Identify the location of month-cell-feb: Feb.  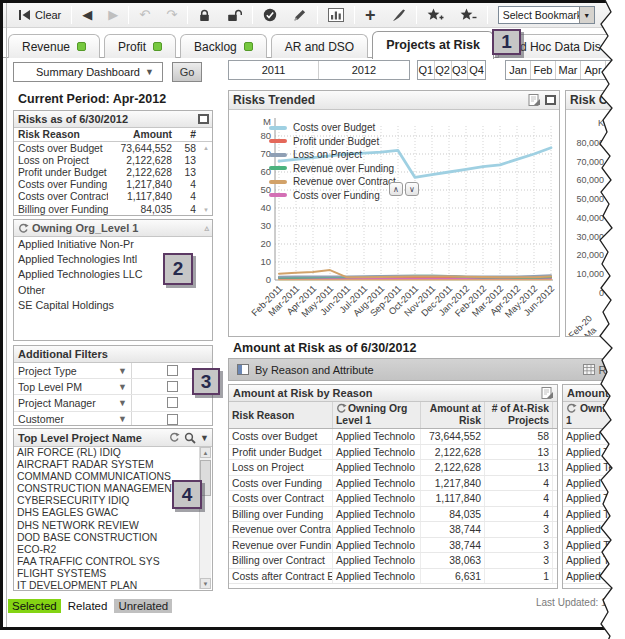
(544, 70).